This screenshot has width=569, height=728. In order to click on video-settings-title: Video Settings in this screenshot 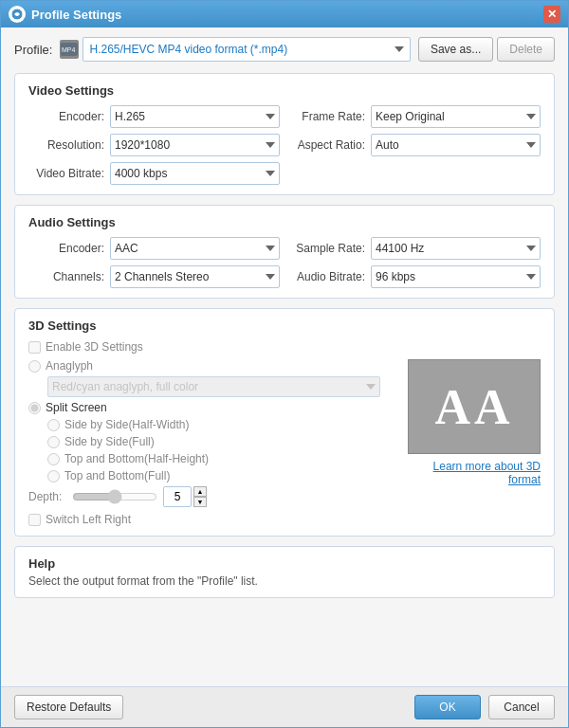, I will do `click(284, 91)`.